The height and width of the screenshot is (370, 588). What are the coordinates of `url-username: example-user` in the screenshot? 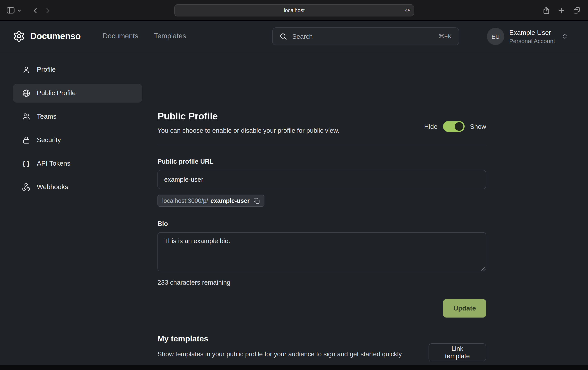 It's located at (230, 201).